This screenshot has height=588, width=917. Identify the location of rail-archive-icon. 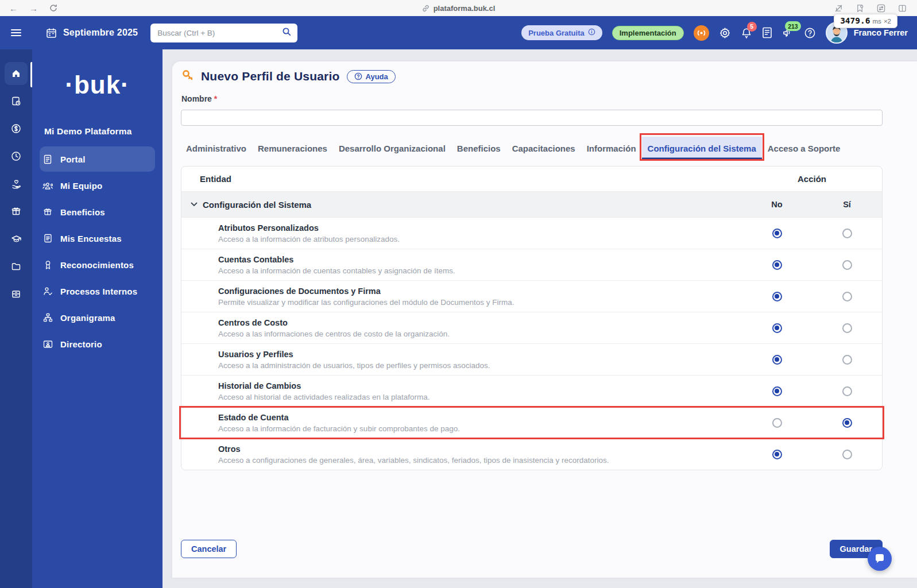
(16, 294).